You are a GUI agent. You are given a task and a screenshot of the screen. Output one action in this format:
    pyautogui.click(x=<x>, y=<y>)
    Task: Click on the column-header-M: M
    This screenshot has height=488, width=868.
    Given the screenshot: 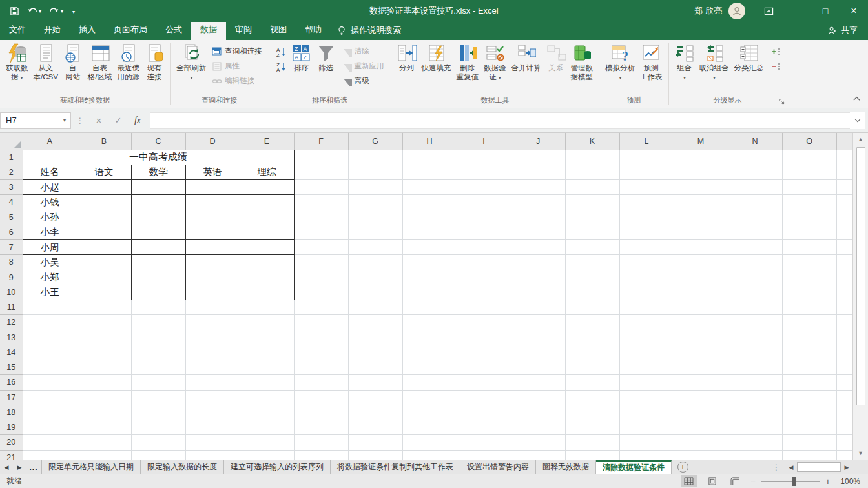 What is the action you would take?
    pyautogui.click(x=701, y=141)
    